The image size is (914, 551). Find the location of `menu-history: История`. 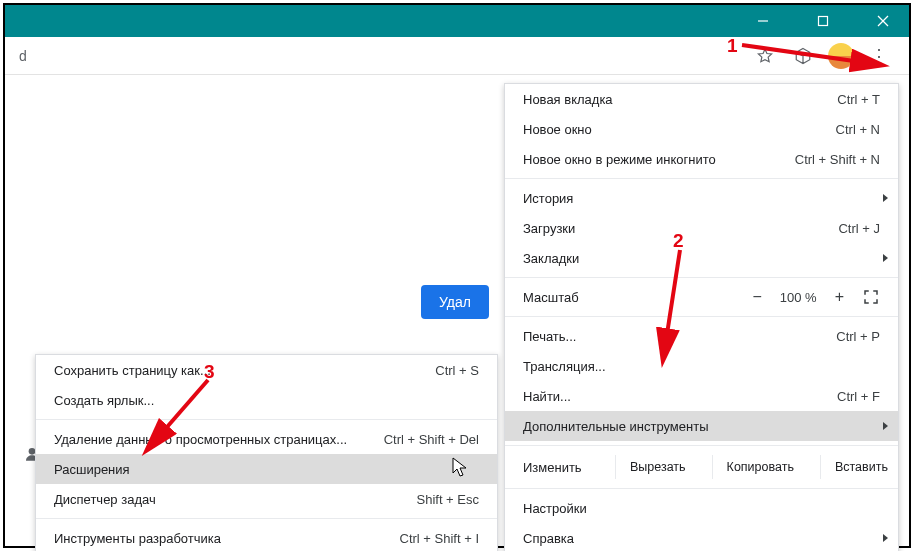

menu-history: История is located at coordinates (702, 198).